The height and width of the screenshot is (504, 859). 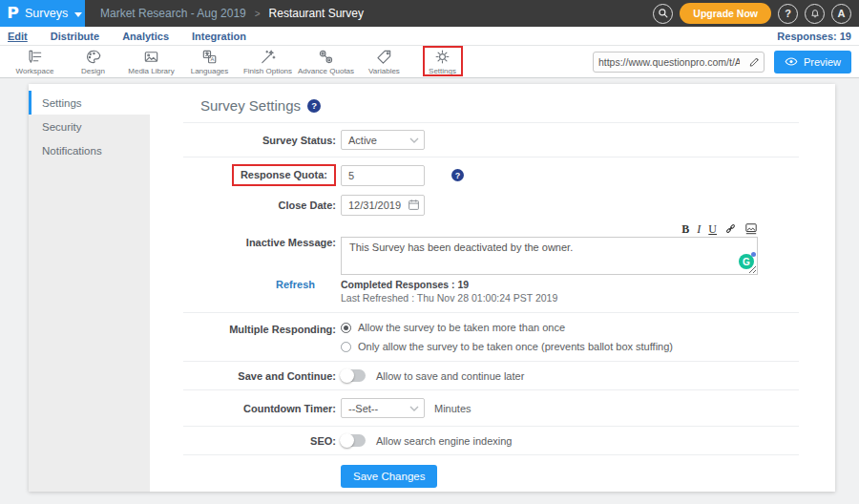 What do you see at coordinates (220, 36) in the screenshot?
I see `nav-integration: Integration` at bounding box center [220, 36].